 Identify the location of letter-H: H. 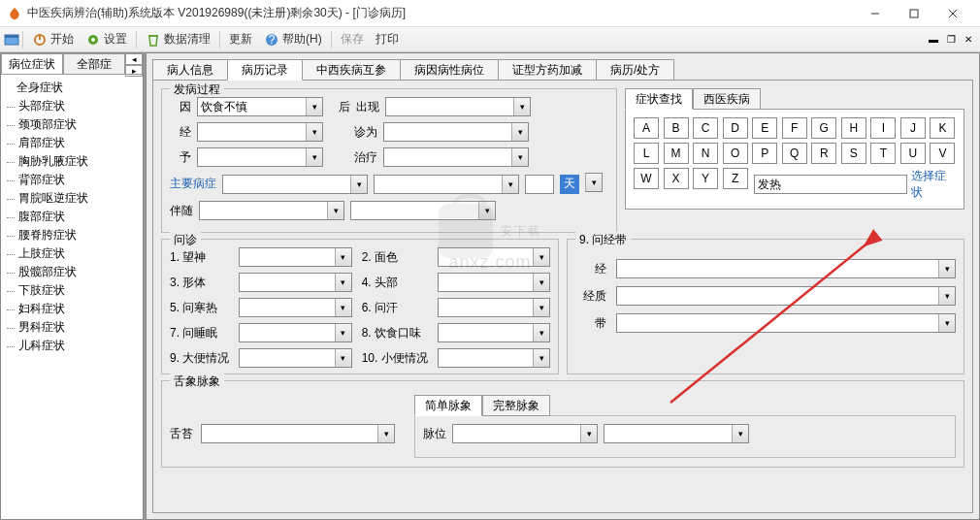
(854, 128).